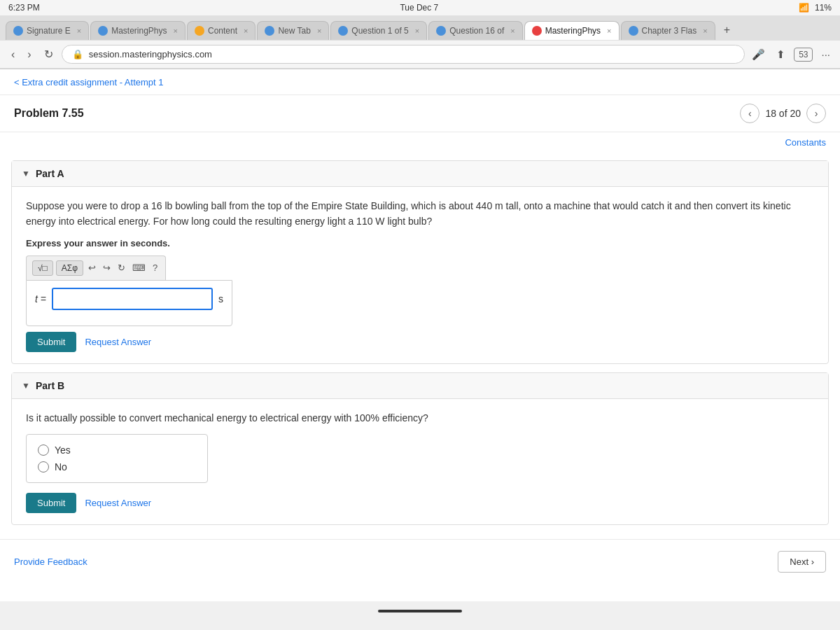 The height and width of the screenshot is (630, 840). I want to click on answer-unit: s, so click(221, 299).